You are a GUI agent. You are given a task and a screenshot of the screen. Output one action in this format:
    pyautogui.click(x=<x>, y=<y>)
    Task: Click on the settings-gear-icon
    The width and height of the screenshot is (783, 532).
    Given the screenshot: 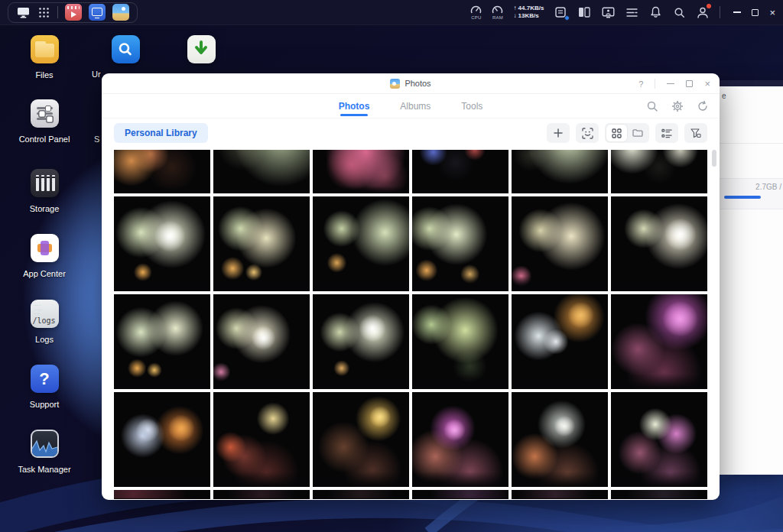 What is the action you would take?
    pyautogui.click(x=677, y=106)
    